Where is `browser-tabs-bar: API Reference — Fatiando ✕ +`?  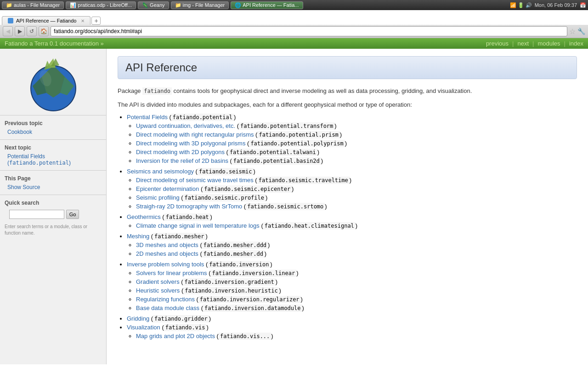
browser-tabs-bar: API Reference — Fatiando ✕ + is located at coordinates (294, 17).